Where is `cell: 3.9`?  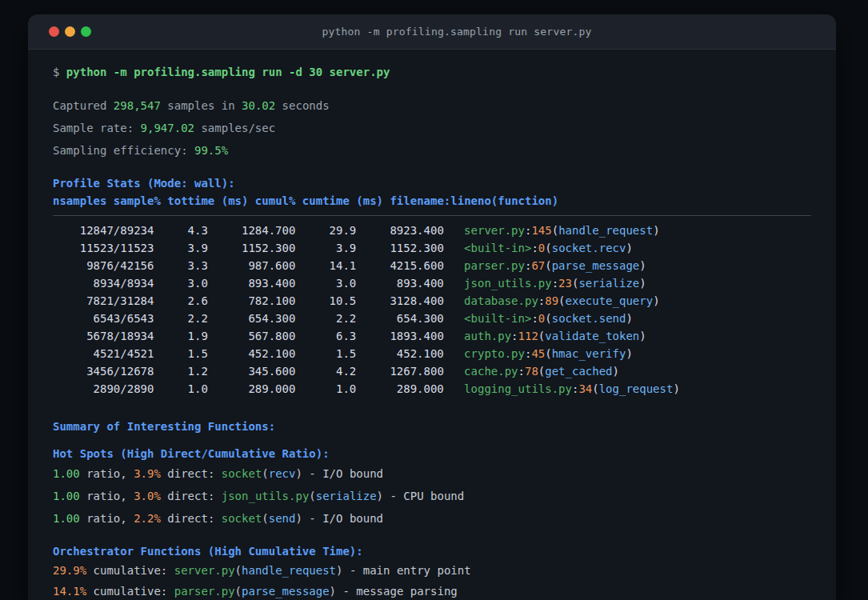 cell: 3.9 is located at coordinates (181, 248).